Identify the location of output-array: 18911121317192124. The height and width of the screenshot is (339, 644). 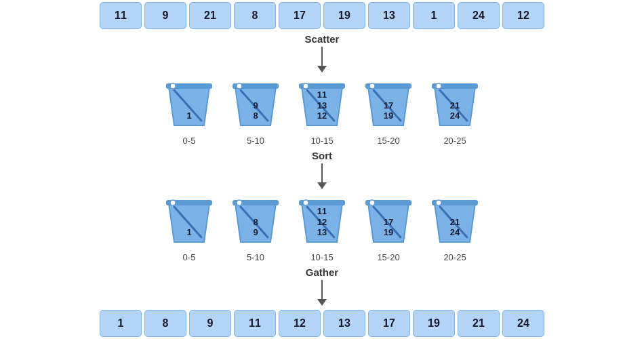
(322, 323).